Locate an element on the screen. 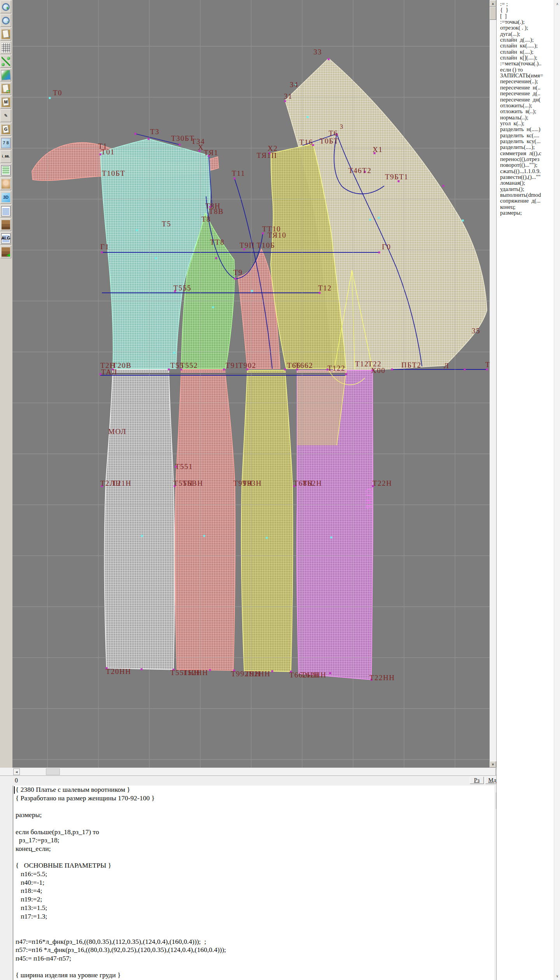  panel-scroll-down-icon: ∨ is located at coordinates (557, 976).